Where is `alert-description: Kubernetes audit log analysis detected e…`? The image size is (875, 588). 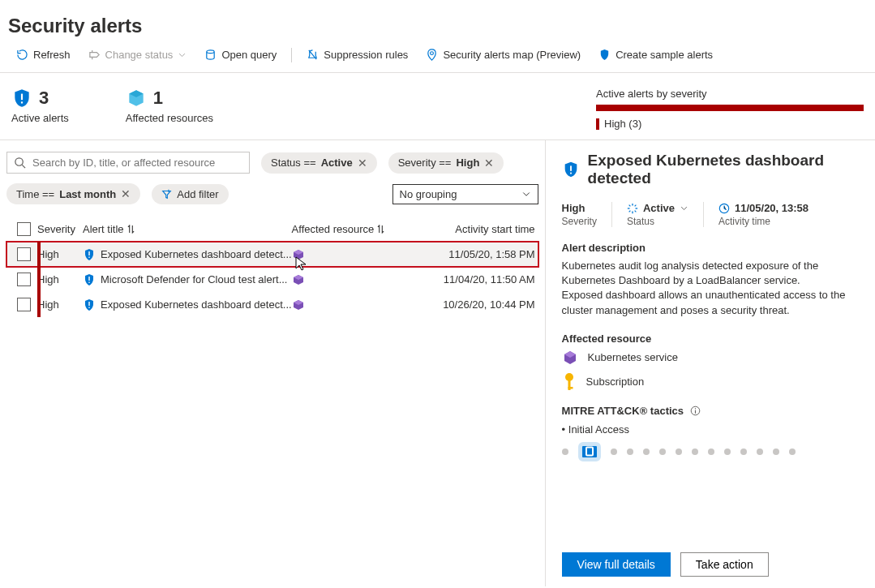 alert-description: Kubernetes audit log analysis detected e… is located at coordinates (710, 289).